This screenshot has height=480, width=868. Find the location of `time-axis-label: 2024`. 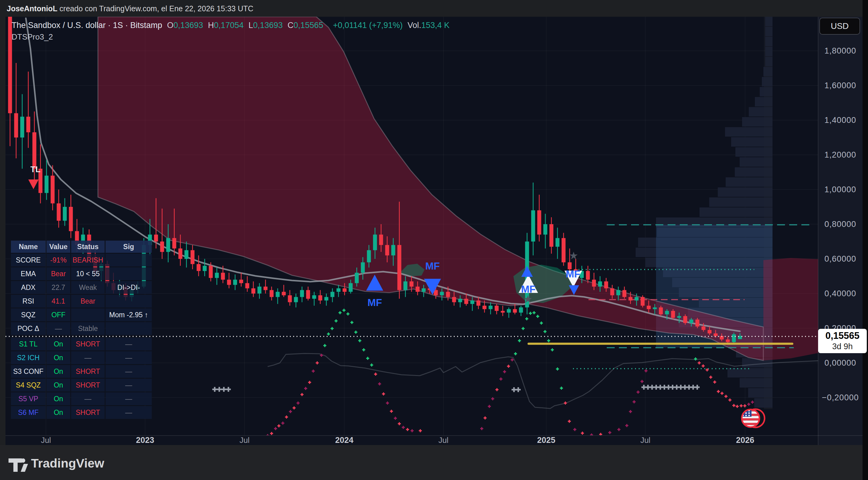

time-axis-label: 2024 is located at coordinates (344, 440).